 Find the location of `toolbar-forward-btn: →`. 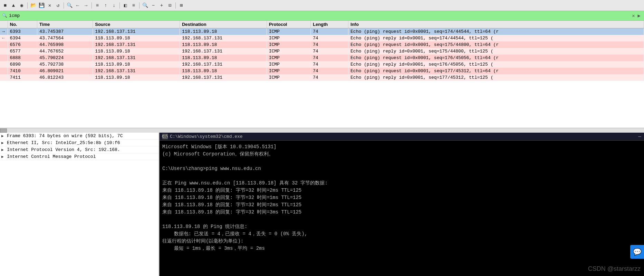

toolbar-forward-btn: → is located at coordinates (86, 6).